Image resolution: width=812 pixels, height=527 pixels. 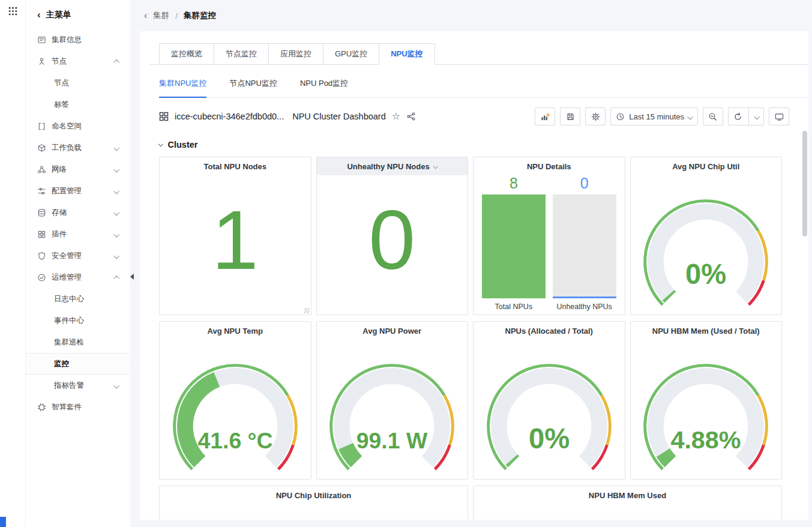 What do you see at coordinates (621, 116) in the screenshot?
I see `clock-icon` at bounding box center [621, 116].